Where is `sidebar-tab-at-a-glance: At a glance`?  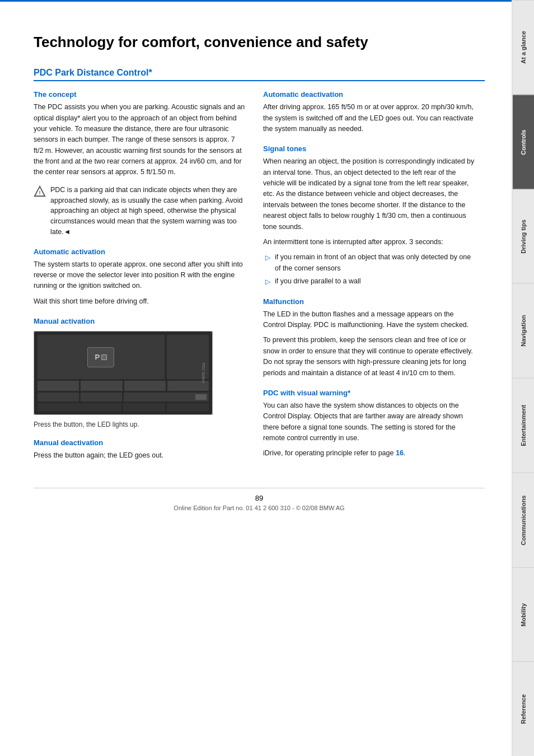 sidebar-tab-at-a-glance: At a glance is located at coordinates (523, 47).